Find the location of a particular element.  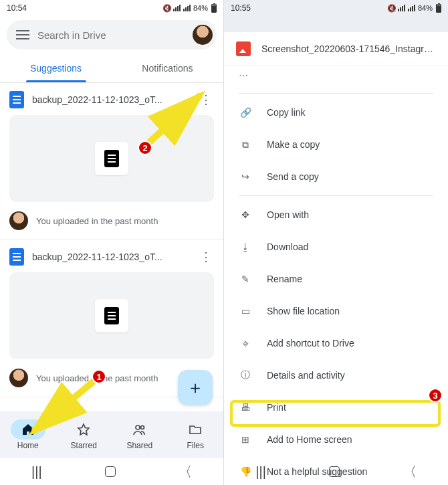

image-icon is located at coordinates (243, 49).